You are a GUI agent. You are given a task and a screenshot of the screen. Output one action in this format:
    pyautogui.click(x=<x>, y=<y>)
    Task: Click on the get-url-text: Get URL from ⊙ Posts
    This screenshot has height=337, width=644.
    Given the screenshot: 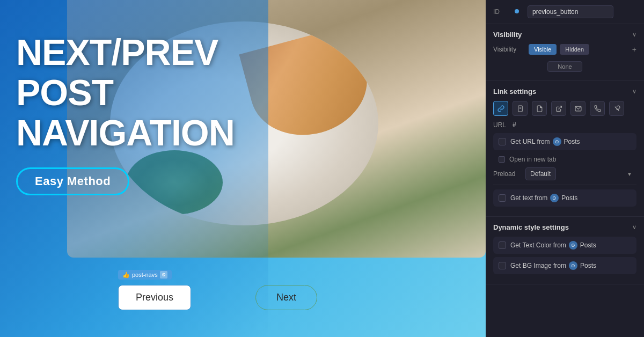 What is the action you would take?
    pyautogui.click(x=545, y=142)
    